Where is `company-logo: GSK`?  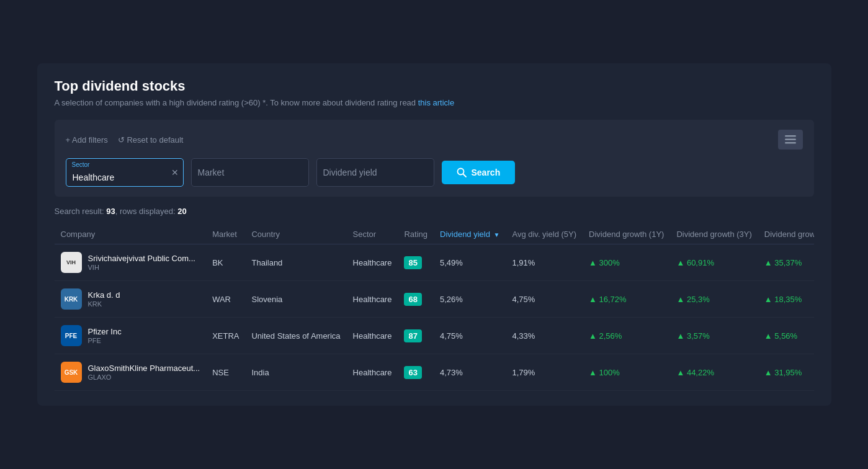 company-logo: GSK is located at coordinates (71, 372).